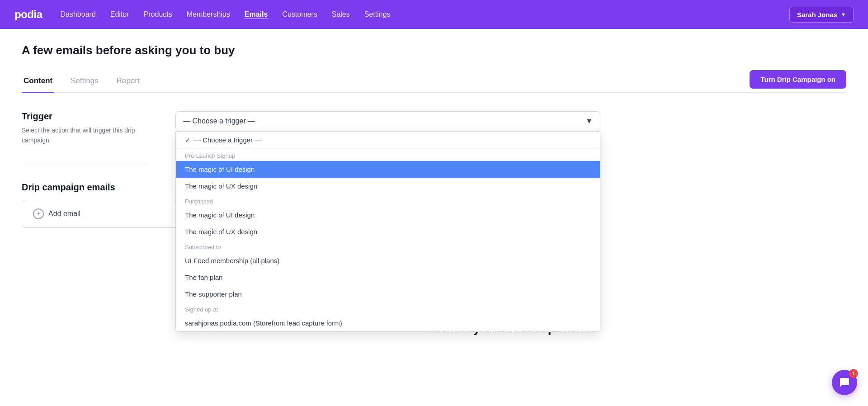 Image resolution: width=868 pixels, height=406 pixels. What do you see at coordinates (219, 121) in the screenshot?
I see `dropdown-selected-value: — Choose a trigger —` at bounding box center [219, 121].